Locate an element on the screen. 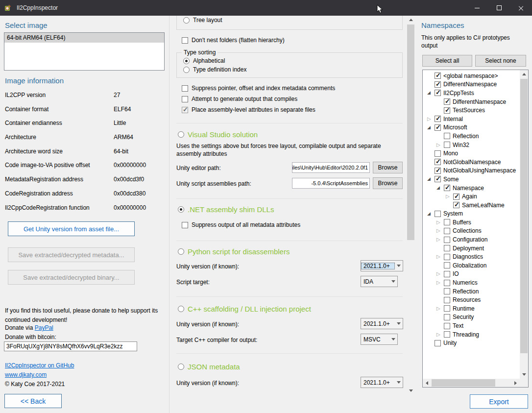  tree-scroll-right-button is located at coordinates (515, 383).